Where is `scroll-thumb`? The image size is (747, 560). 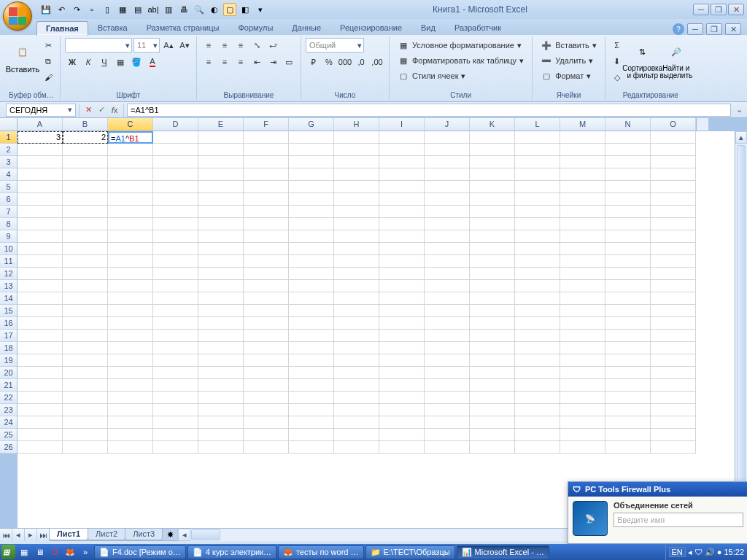 scroll-thumb is located at coordinates (741, 330).